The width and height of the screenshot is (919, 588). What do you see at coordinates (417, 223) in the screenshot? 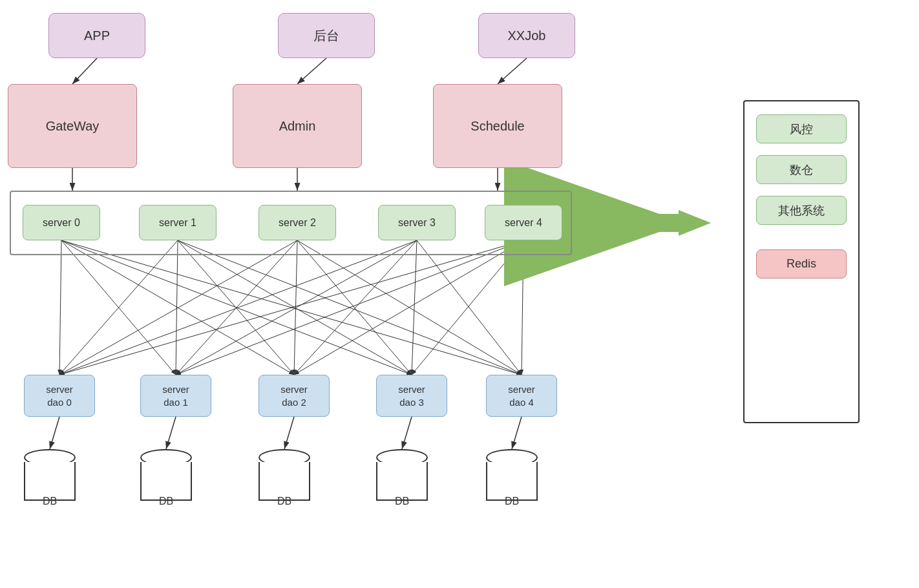
I see `server-3-label: server 3` at bounding box center [417, 223].